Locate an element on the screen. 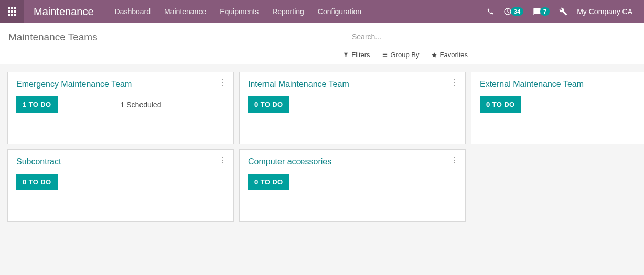 Image resolution: width=644 pixels, height=275 pixels. menu-equipments: Equipments is located at coordinates (239, 12).